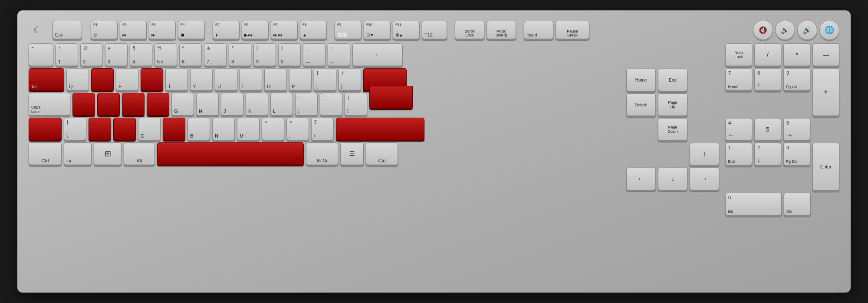  I want to click on key-p: P, so click(300, 79).